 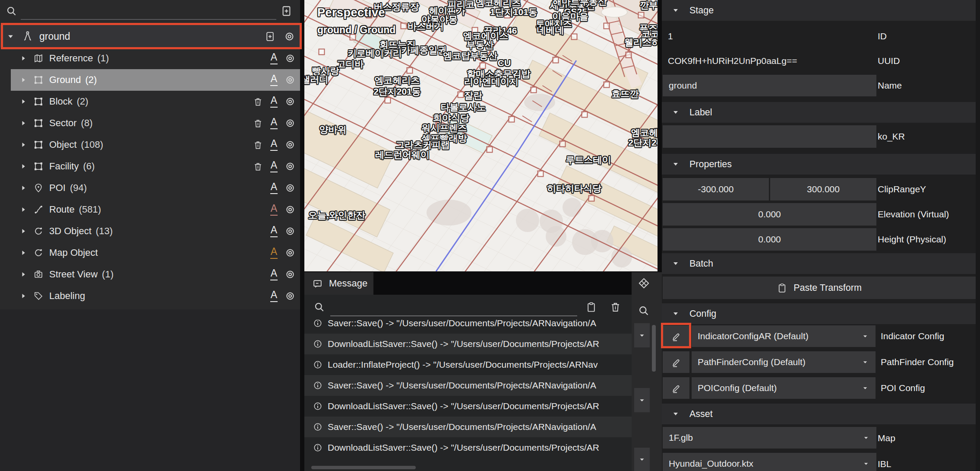 I want to click on sidebar-item-street-view: Street View(1) A, so click(x=150, y=274).